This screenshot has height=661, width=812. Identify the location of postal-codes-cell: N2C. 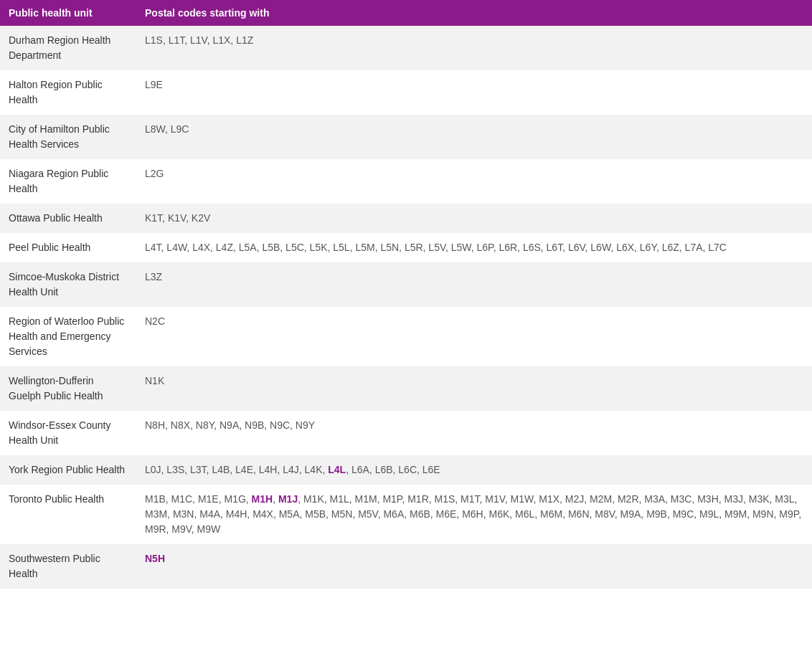
(474, 337).